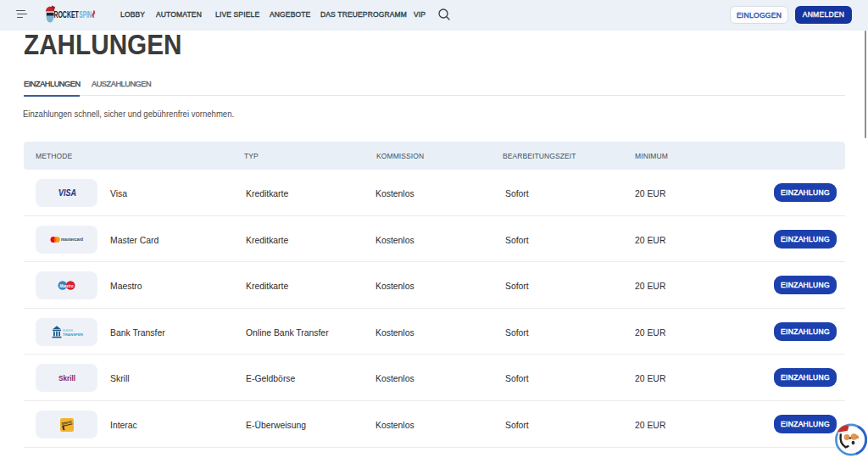  Describe the element at coordinates (67, 378) in the screenshot. I see `svg-text: Skrill` at that location.